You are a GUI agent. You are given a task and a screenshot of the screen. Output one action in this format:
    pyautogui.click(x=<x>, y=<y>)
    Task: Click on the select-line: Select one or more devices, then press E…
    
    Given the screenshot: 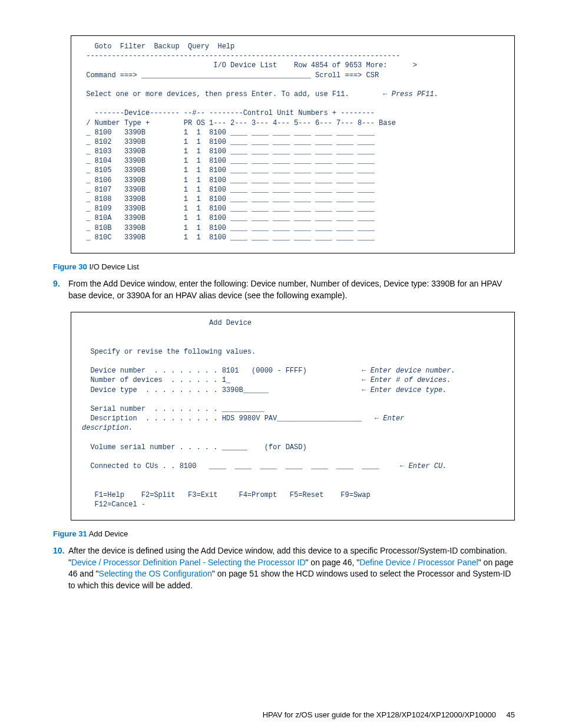 What is the action you would take?
    pyautogui.click(x=232, y=94)
    